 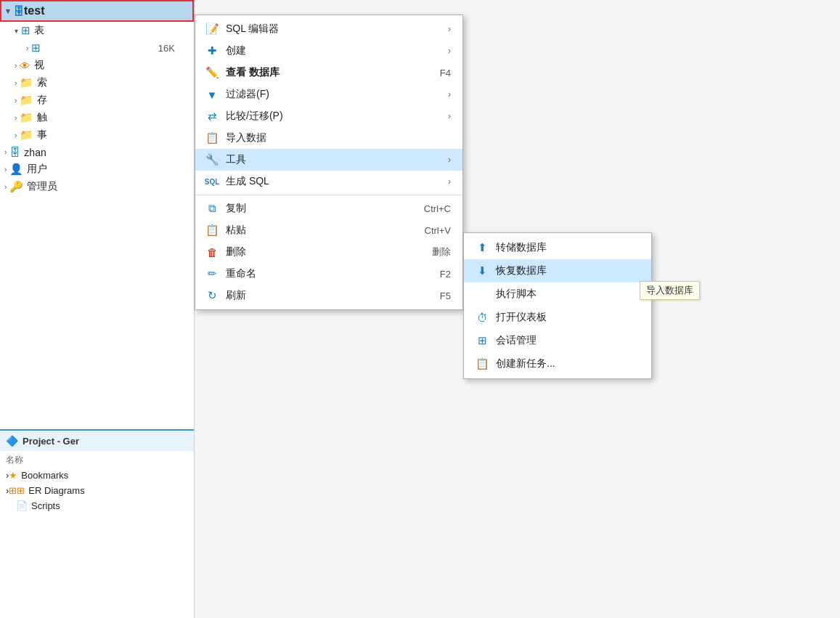 What do you see at coordinates (558, 317) in the screenshot?
I see `submenu-dashboard: ⏱ 打开仪表板` at bounding box center [558, 317].